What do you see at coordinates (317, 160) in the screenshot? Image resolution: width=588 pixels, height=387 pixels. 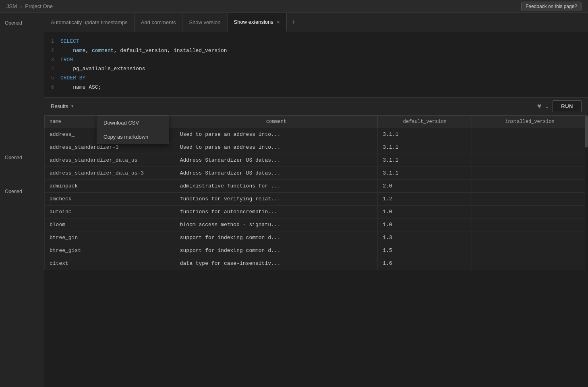 I see `table-row: address_standardizer_data_usAddress Stan…` at bounding box center [317, 160].